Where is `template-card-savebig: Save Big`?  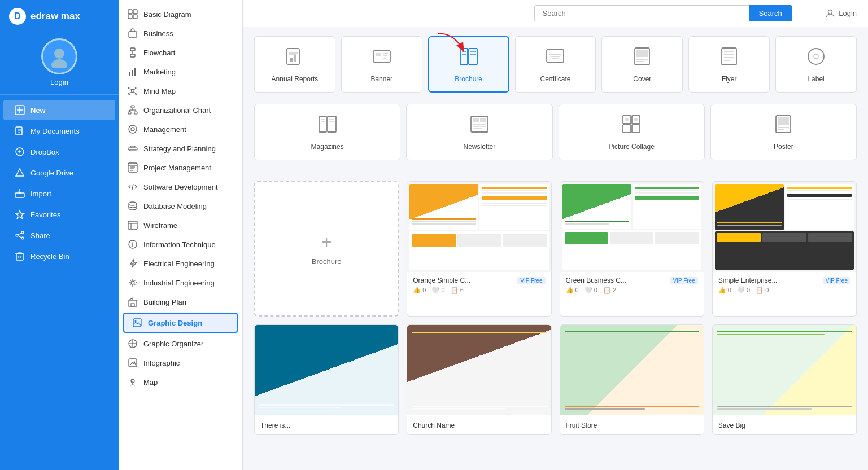
template-card-savebig: Save Big is located at coordinates (784, 380).